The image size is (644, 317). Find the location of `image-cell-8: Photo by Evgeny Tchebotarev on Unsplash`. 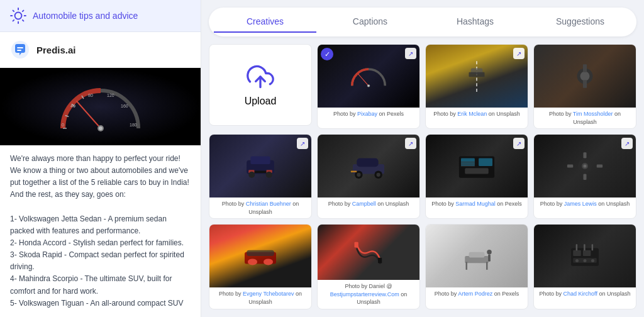

image-cell-8: Photo by Evgeny Tchebotarev on Unsplash is located at coordinates (260, 267).